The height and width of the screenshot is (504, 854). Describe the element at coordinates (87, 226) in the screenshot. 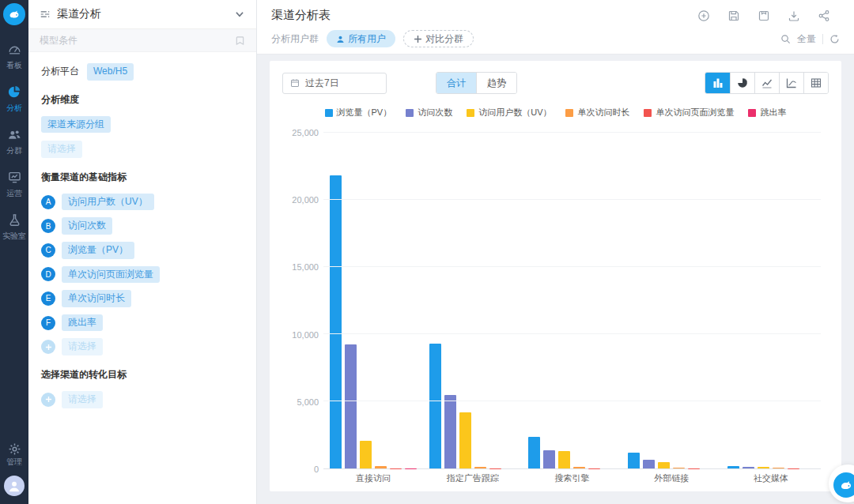

I see `metric-chip: 访问次数` at that location.